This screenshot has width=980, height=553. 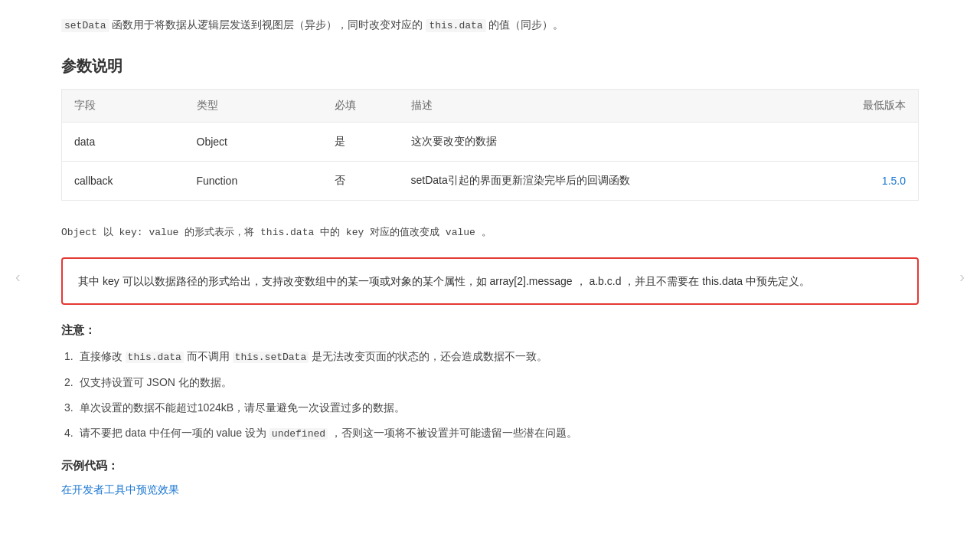 I want to click on table-row: callback Function 否 setData引起的界面更新渲染完毕后的…, so click(x=490, y=181).